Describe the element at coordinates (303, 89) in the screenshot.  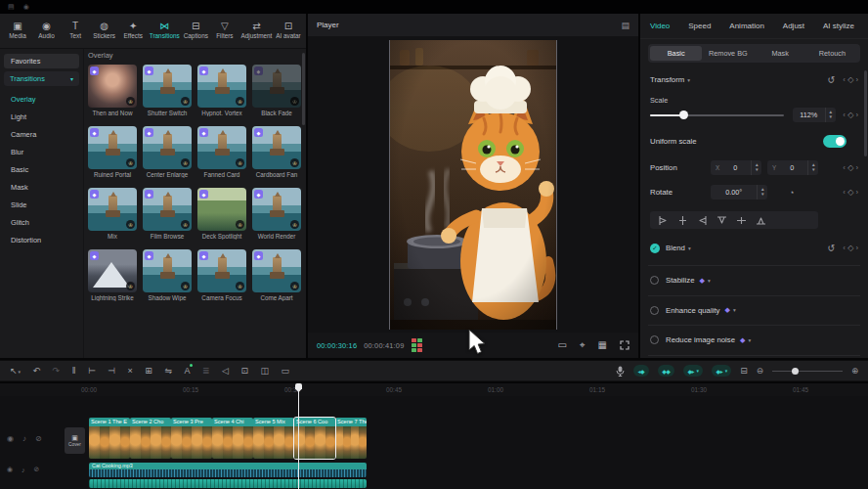
I see `library-scrollbar` at that location.